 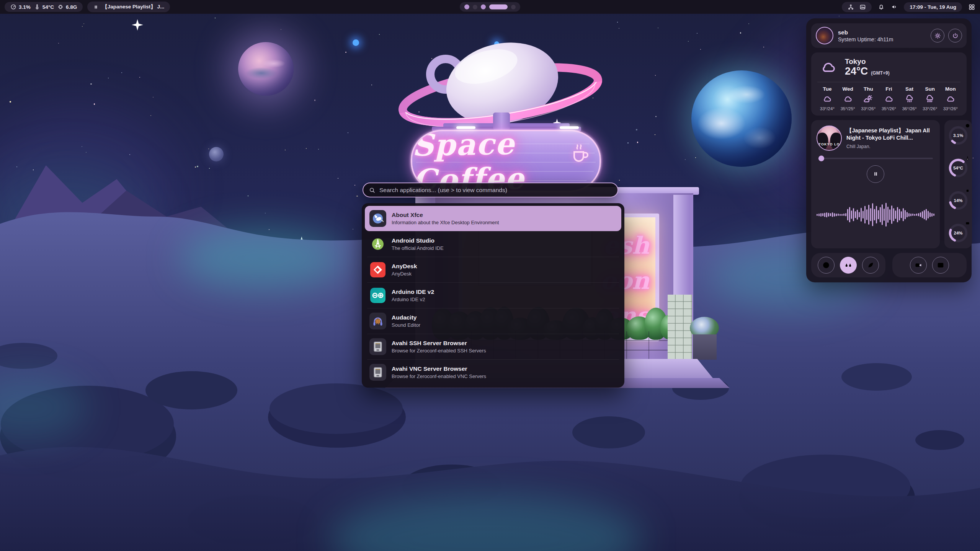 I want to click on clock-pill: 17:09 - Tue, 19 Aug, so click(x=933, y=7).